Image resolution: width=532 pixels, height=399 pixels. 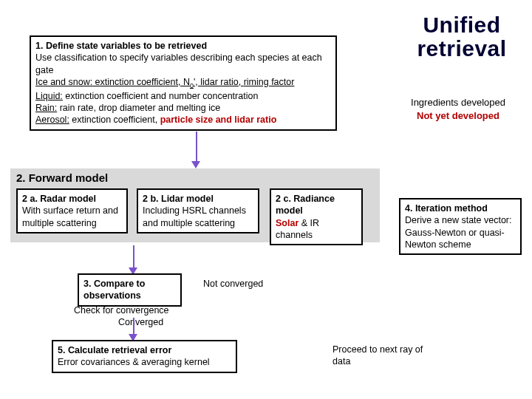 What do you see at coordinates (115, 120) in the screenshot?
I see `aerosol-rest: extinction coefficient,` at bounding box center [115, 120].